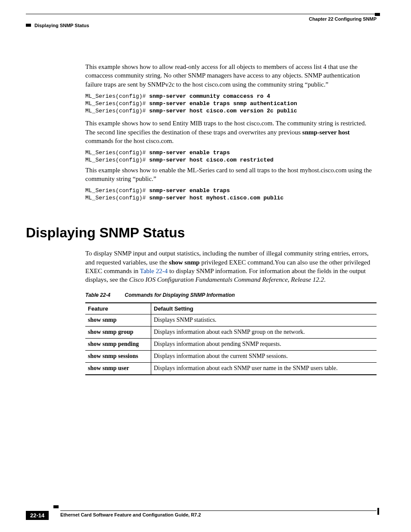  I want to click on table-header-feature: Feature, so click(118, 308).